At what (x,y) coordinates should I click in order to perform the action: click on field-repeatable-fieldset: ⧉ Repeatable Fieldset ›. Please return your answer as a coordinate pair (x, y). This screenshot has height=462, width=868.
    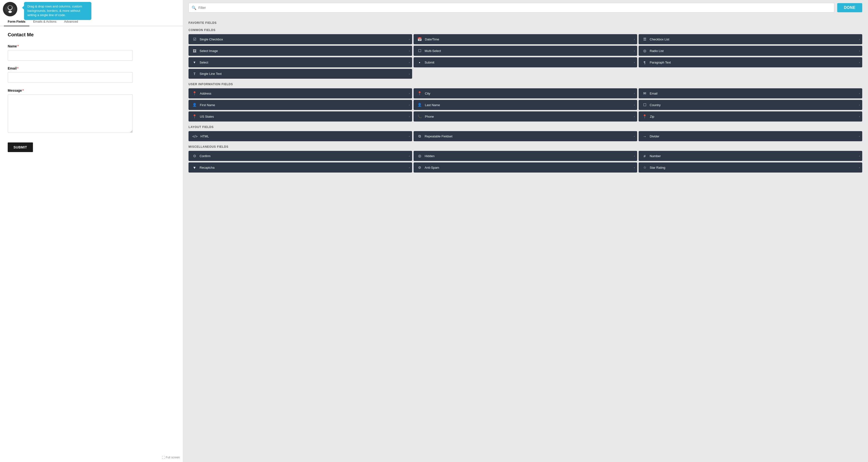
    Looking at the image, I should click on (525, 136).